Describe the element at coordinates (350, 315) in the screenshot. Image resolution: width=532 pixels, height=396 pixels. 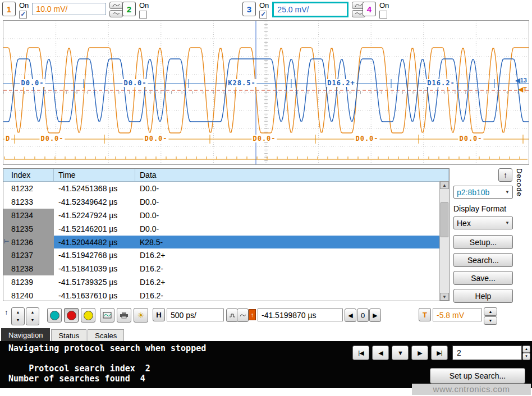
I see `position-left-button: ◀` at that location.